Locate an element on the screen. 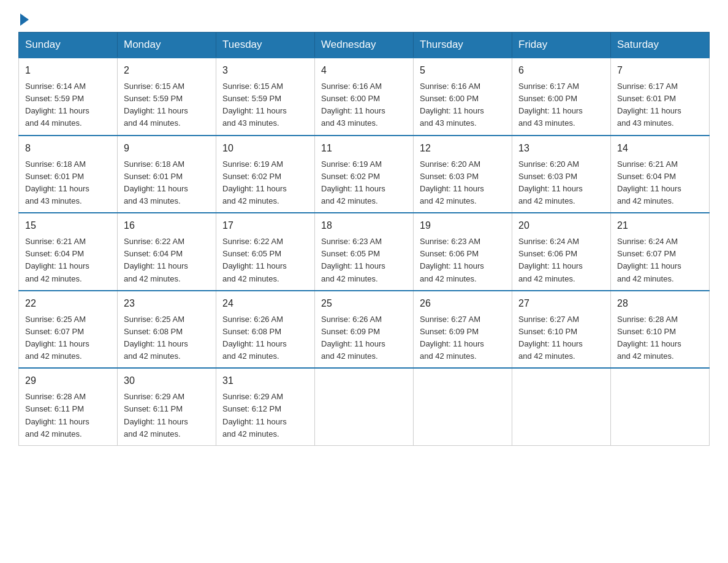 The width and height of the screenshot is (728, 563). day-number: 6 is located at coordinates (561, 71).